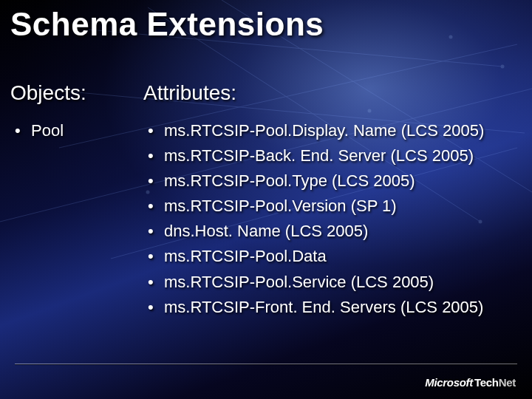 The image size is (532, 399). What do you see at coordinates (330, 256) in the screenshot?
I see `list-item: ms.RTCSIP-Pool.Data` at bounding box center [330, 256].